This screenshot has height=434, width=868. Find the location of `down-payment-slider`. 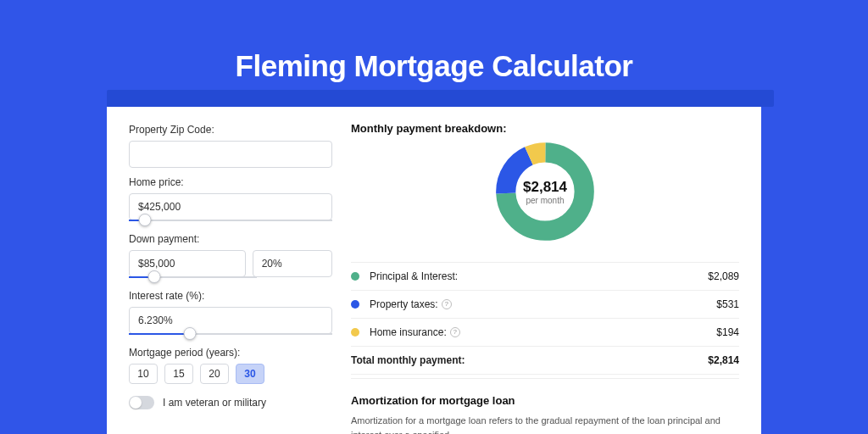

down-payment-slider is located at coordinates (193, 277).